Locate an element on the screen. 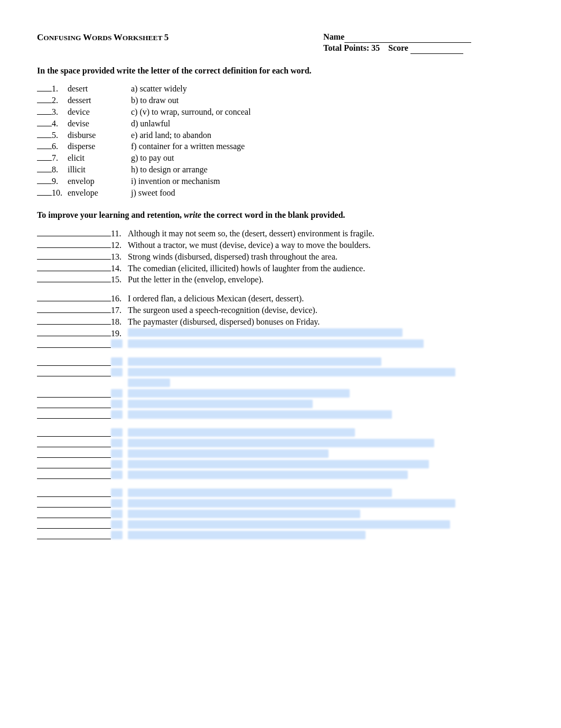 This screenshot has width=561, height=728. match-row: 8.illicith) to design or arrange is located at coordinates (280, 170).